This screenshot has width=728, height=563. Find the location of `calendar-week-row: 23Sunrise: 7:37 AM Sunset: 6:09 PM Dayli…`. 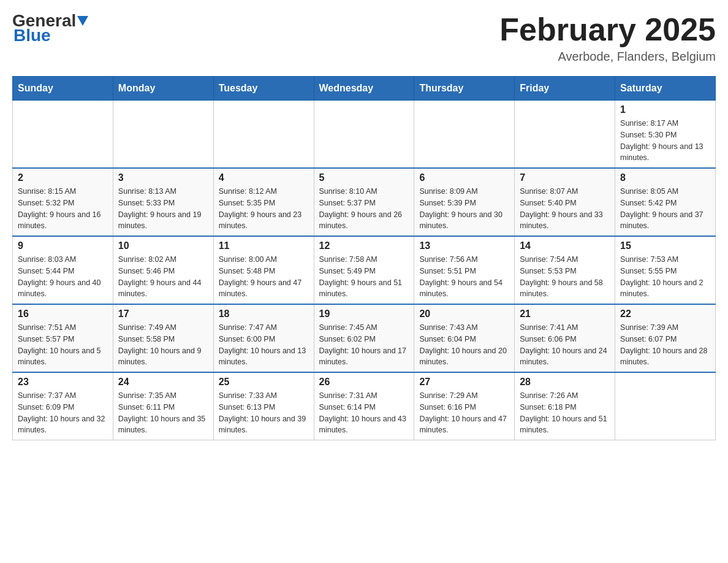

calendar-week-row: 23Sunrise: 7:37 AM Sunset: 6:09 PM Dayli… is located at coordinates (364, 406).